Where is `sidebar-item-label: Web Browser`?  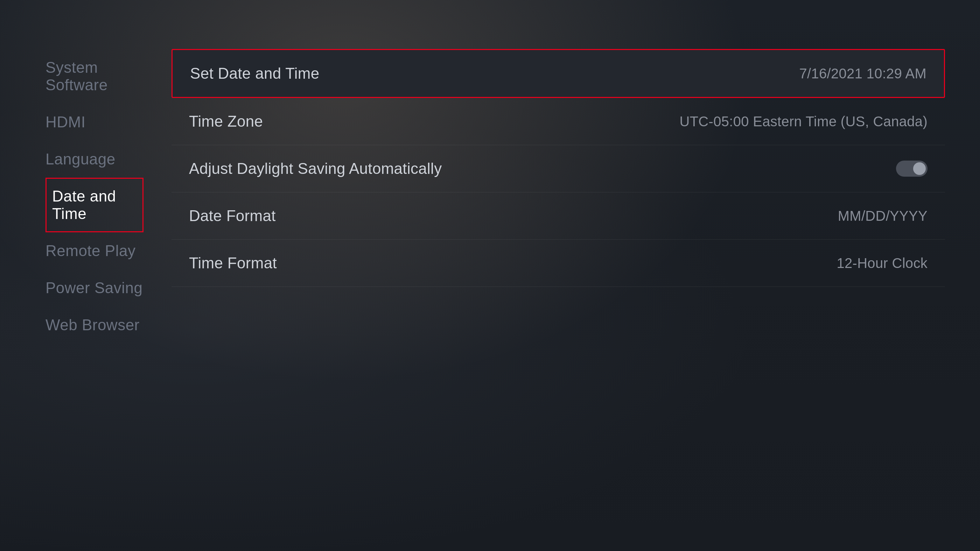
sidebar-item-label: Web Browser is located at coordinates (93, 325).